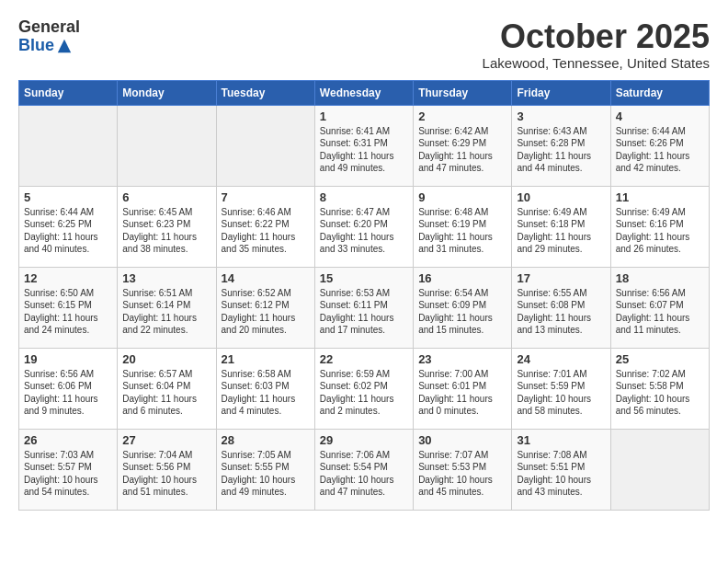  Describe the element at coordinates (561, 116) in the screenshot. I see `day-number: 3` at that location.